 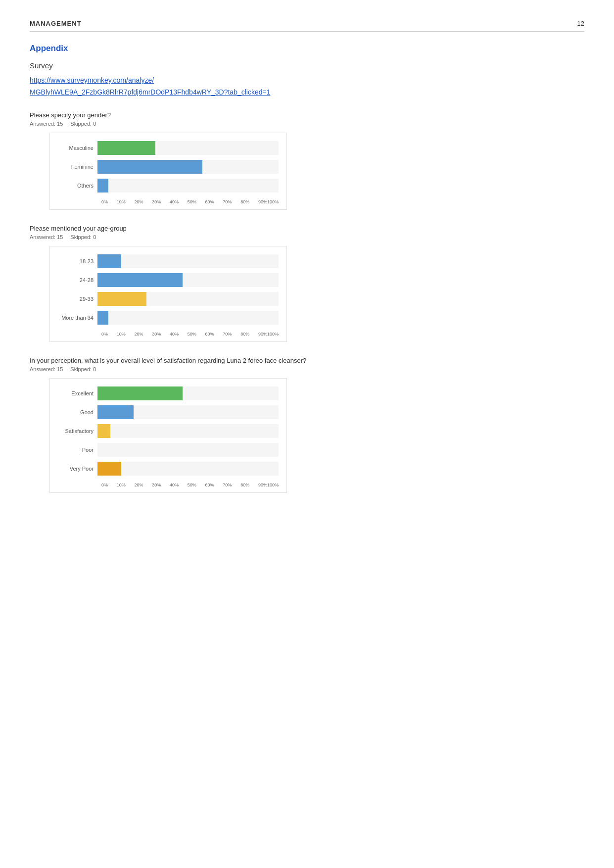 What do you see at coordinates (168, 167) in the screenshot?
I see `bar-row: Feminine` at bounding box center [168, 167].